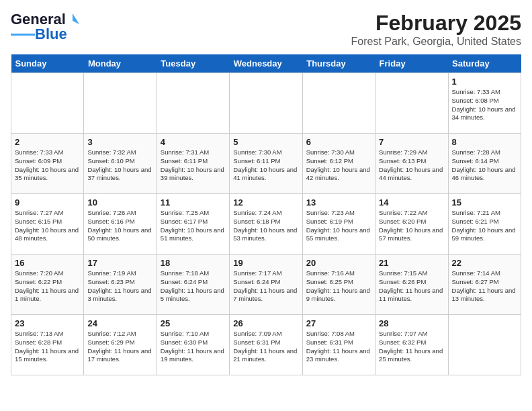 This screenshot has height=411, width=532. Describe the element at coordinates (339, 165) in the screenshot. I see `day-info: Sunrise: 7:30 AM Sunset: 6:12 PM Dayligh…` at that location.